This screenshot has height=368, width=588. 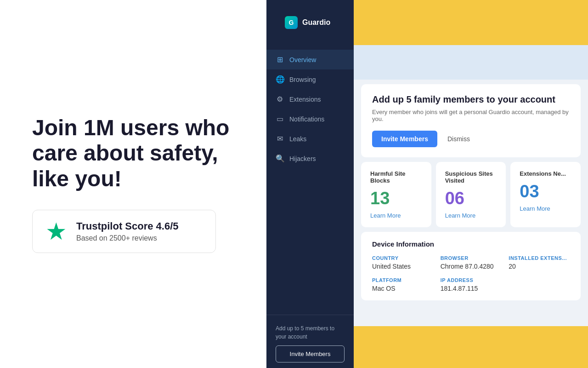 I want to click on stat-learn-suspicious: Learn More, so click(x=471, y=215).